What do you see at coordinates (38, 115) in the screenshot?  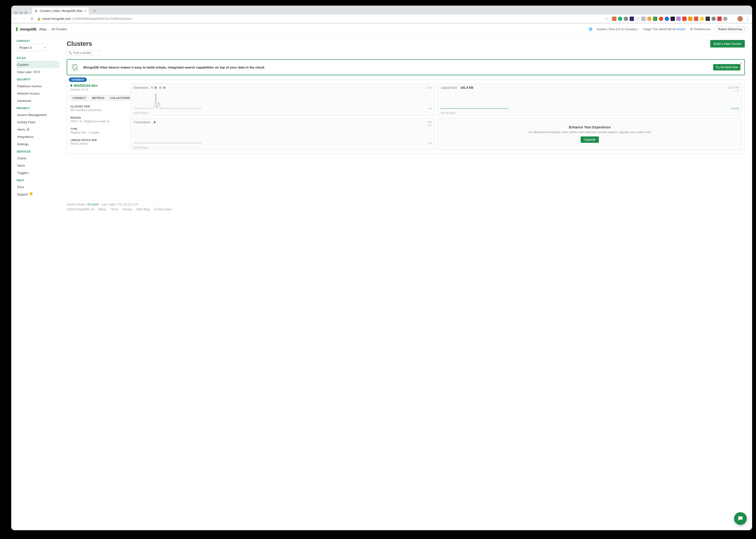 I see `sidebar-item-access-management: Access Management` at bounding box center [38, 115].